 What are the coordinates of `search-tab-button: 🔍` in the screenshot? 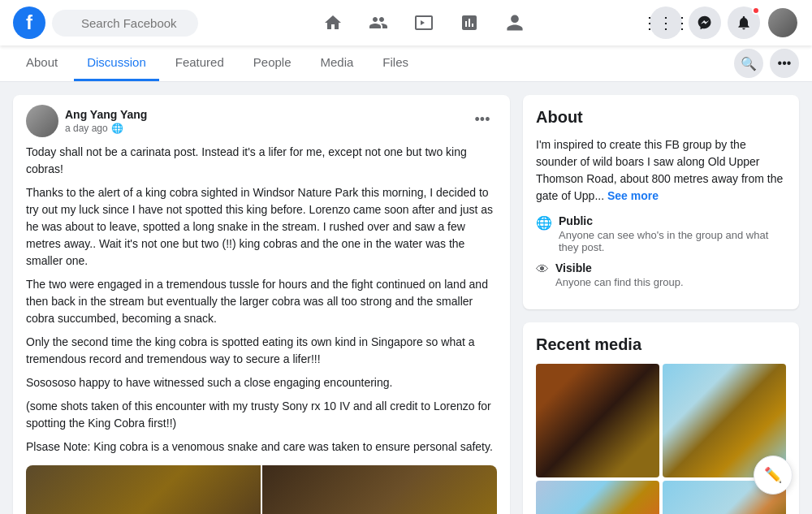 It's located at (749, 63).